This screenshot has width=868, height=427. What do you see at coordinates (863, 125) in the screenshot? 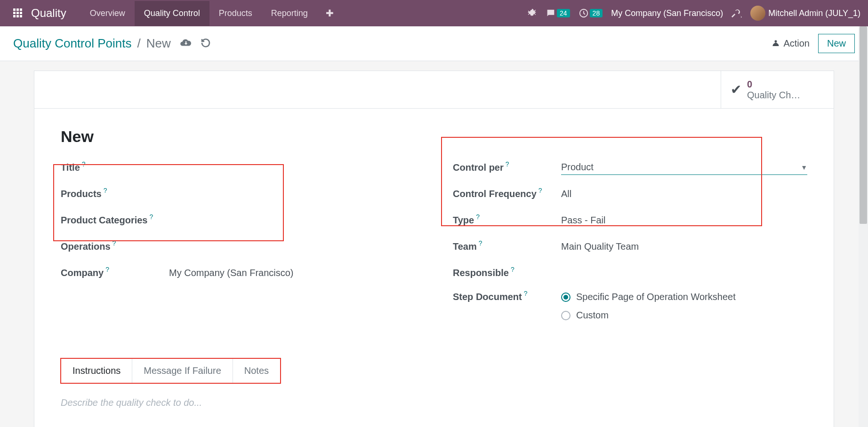
I see `scrollbar-thumb` at bounding box center [863, 125].